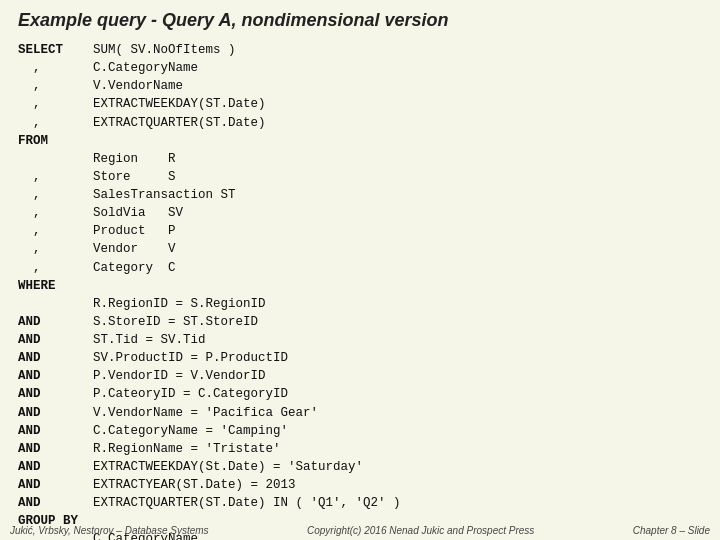  What do you see at coordinates (672, 530) in the screenshot?
I see `footer-right: Chapter 8 – Slide` at bounding box center [672, 530].